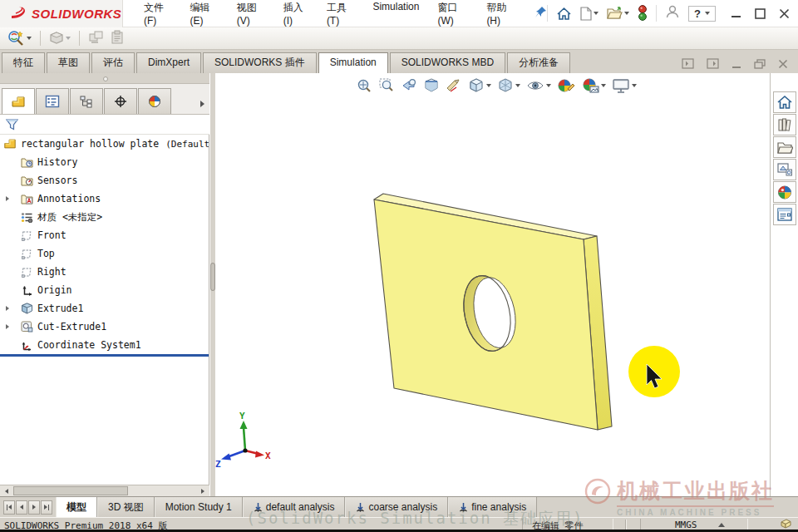 The image size is (798, 532). Describe the element at coordinates (736, 13) in the screenshot. I see `minimize-button` at that location.